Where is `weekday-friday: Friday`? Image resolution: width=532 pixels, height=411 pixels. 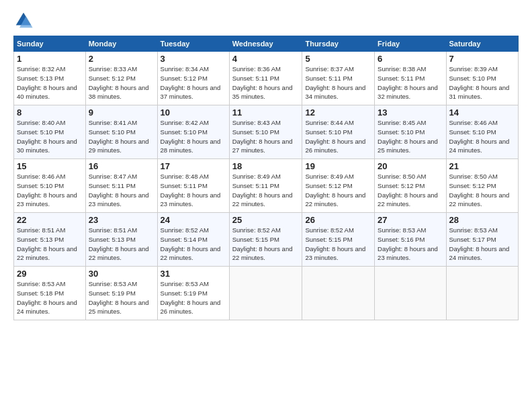 weekday-friday: Friday is located at coordinates (410, 44).